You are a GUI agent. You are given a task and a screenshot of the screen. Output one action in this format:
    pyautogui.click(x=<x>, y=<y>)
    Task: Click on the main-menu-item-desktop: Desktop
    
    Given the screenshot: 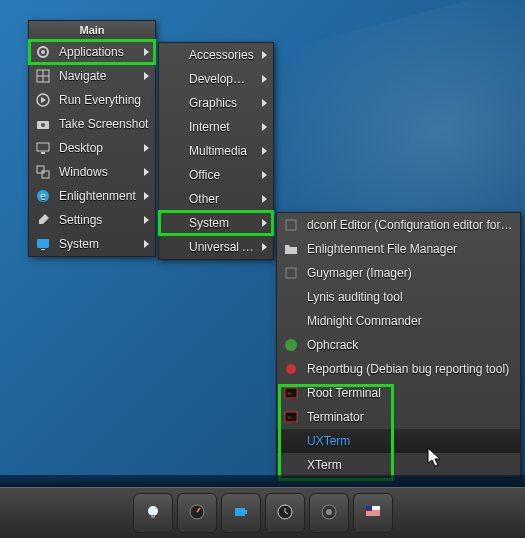 What is the action you would take?
    pyautogui.click(x=92, y=148)
    